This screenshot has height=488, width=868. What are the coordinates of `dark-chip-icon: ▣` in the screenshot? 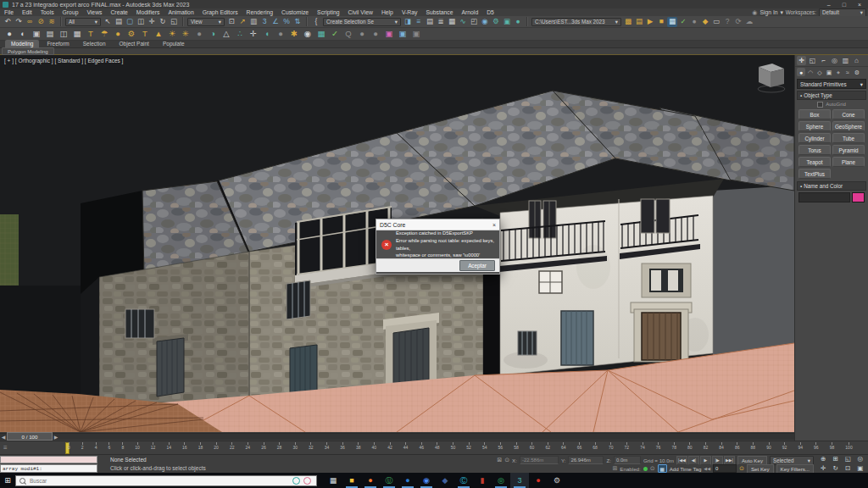 It's located at (416, 34).